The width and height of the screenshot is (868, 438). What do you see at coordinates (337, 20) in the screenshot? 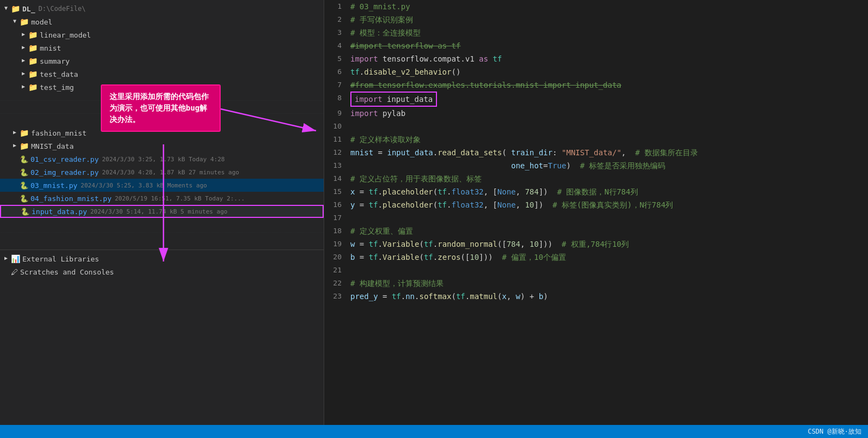
I see `line-number: 2` at bounding box center [337, 20].